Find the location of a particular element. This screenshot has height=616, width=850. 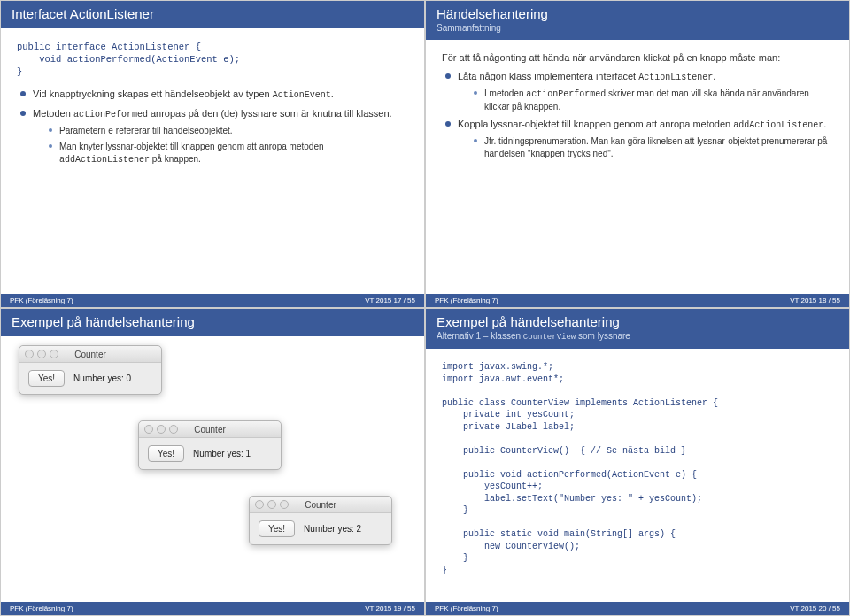

sub-bullet: Parametern e refererar till händelseobje… is located at coordinates (228, 131).